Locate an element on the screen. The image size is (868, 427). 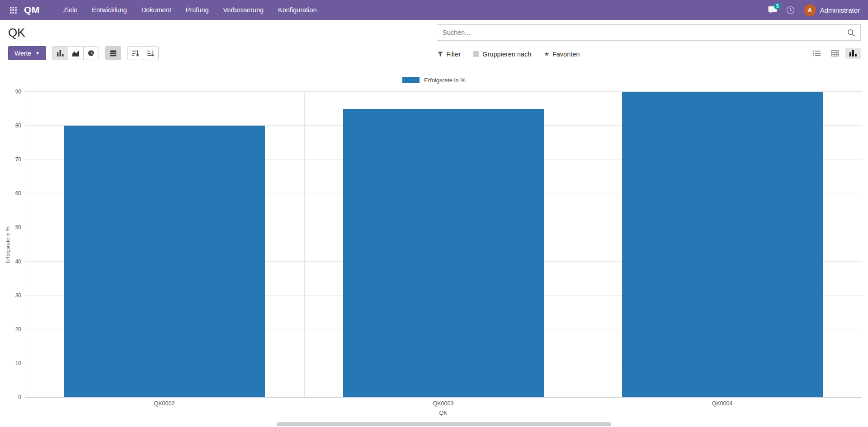
user-menu: A Administrator is located at coordinates (832, 10).